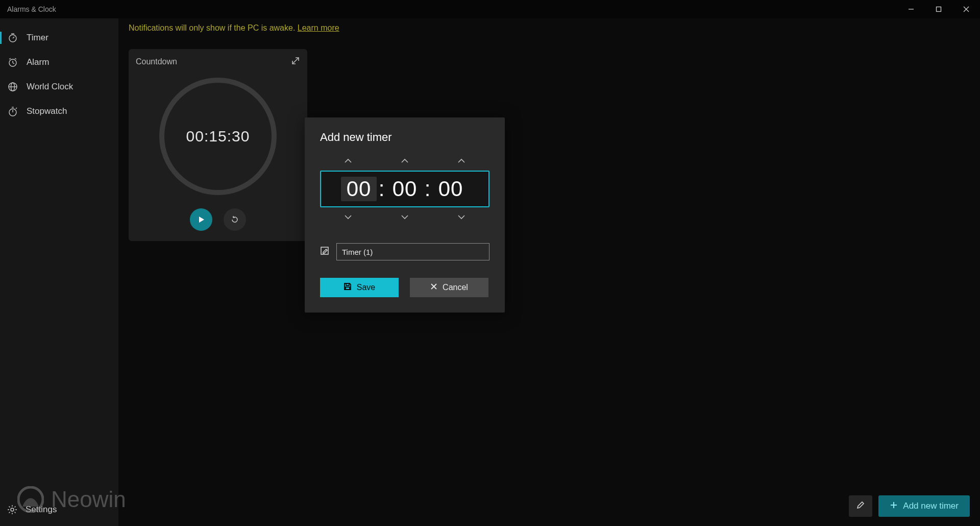 The image size is (980, 526). What do you see at coordinates (13, 87) in the screenshot?
I see `world-clock-icon` at bounding box center [13, 87].